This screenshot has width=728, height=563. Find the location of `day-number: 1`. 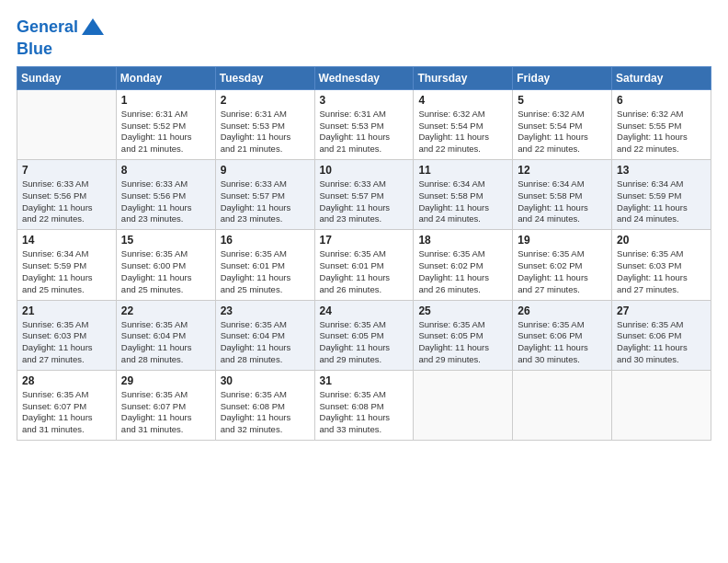

day-number: 1 is located at coordinates (166, 100).